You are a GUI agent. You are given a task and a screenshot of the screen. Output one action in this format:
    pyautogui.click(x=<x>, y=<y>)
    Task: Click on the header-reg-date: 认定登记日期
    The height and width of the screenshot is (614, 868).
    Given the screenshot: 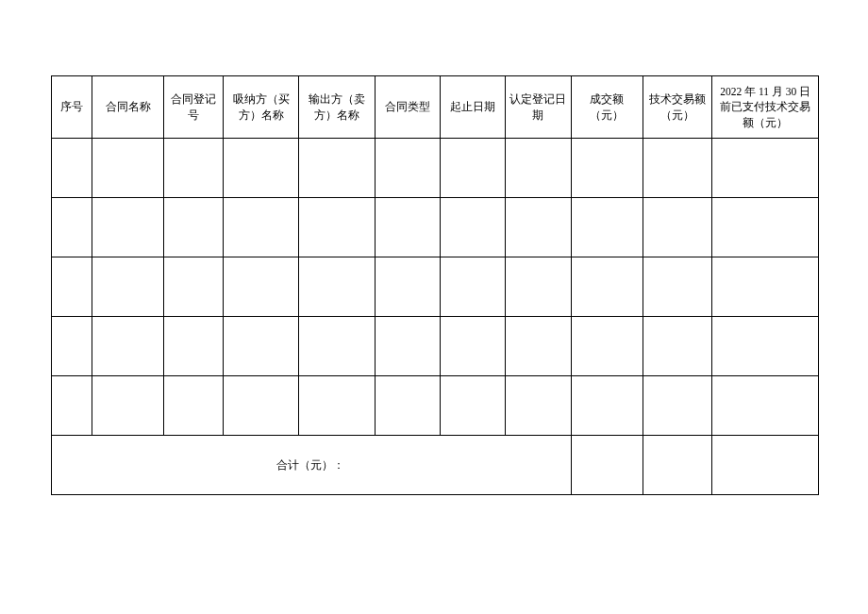 What is the action you would take?
    pyautogui.click(x=538, y=108)
    